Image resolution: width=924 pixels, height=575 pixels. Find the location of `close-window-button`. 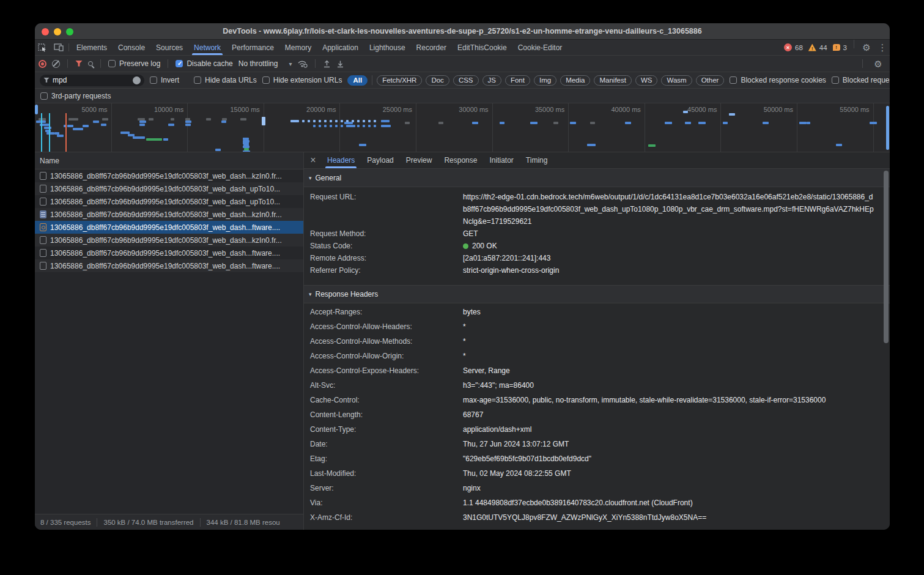

close-window-button is located at coordinates (45, 32).